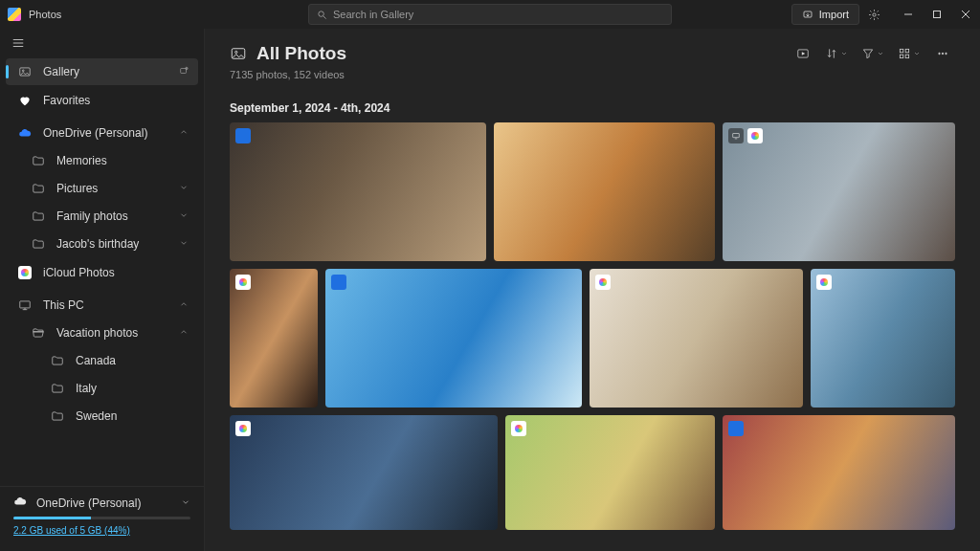 This screenshot has width=980, height=551. Describe the element at coordinates (101, 530) in the screenshot. I see `storage-detail-link: 2.2 GB used of 5 GB (44%)` at that location.